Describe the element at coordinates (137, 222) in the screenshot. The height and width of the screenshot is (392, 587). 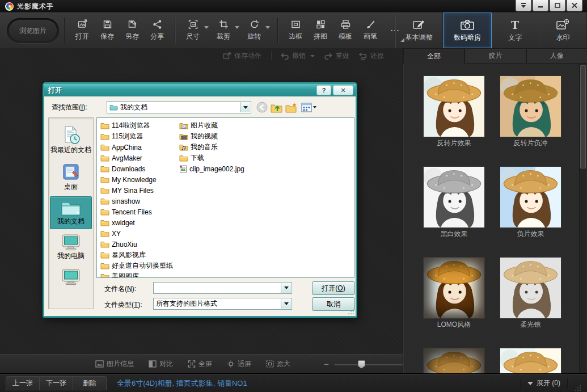
I see `folder-item: xwidget` at that location.